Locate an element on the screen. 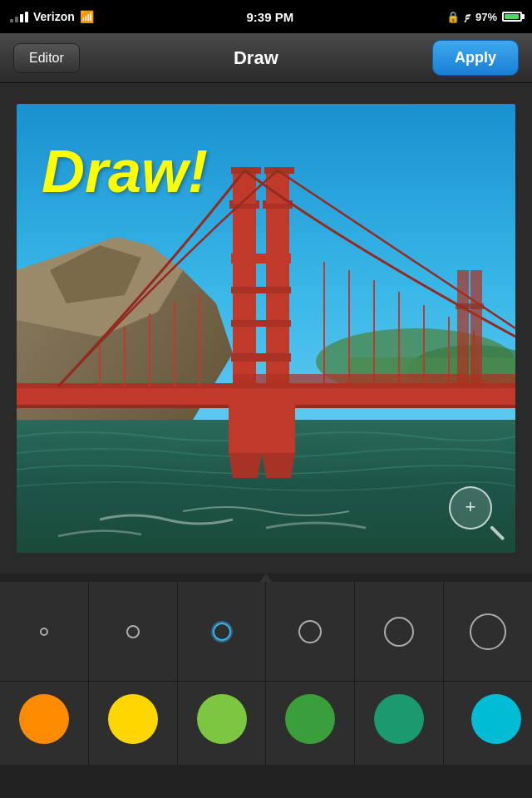 The width and height of the screenshot is (532, 798). battery-pct-label: 97% is located at coordinates (486, 17).